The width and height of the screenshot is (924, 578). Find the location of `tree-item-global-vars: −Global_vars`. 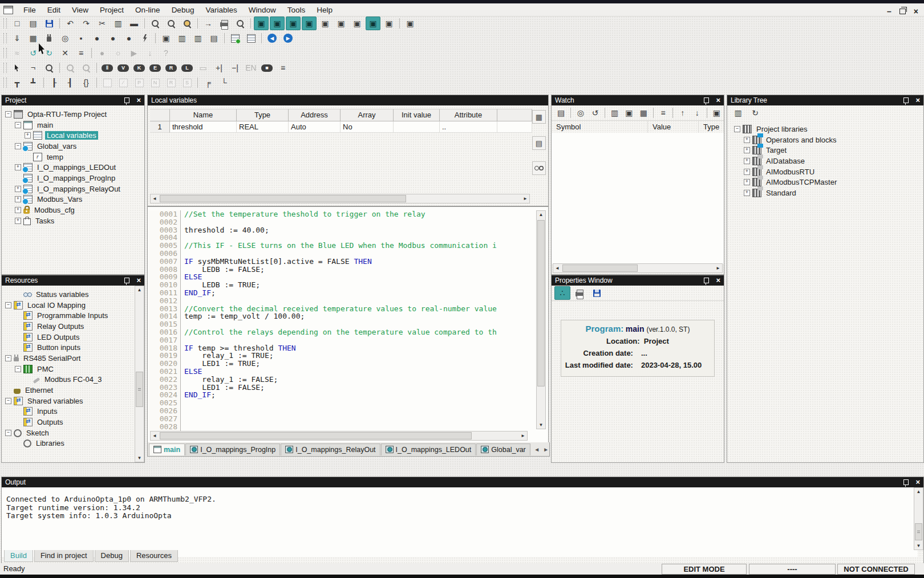

tree-item-global-vars: −Global_vars is located at coordinates (73, 146).